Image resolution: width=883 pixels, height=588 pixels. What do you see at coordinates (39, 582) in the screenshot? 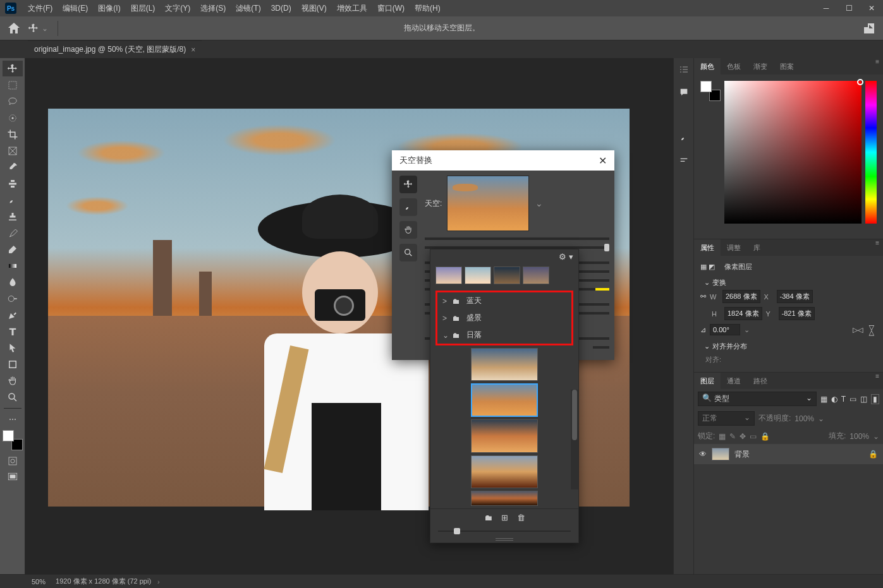
I see `status-zoom: 50%` at bounding box center [39, 582].